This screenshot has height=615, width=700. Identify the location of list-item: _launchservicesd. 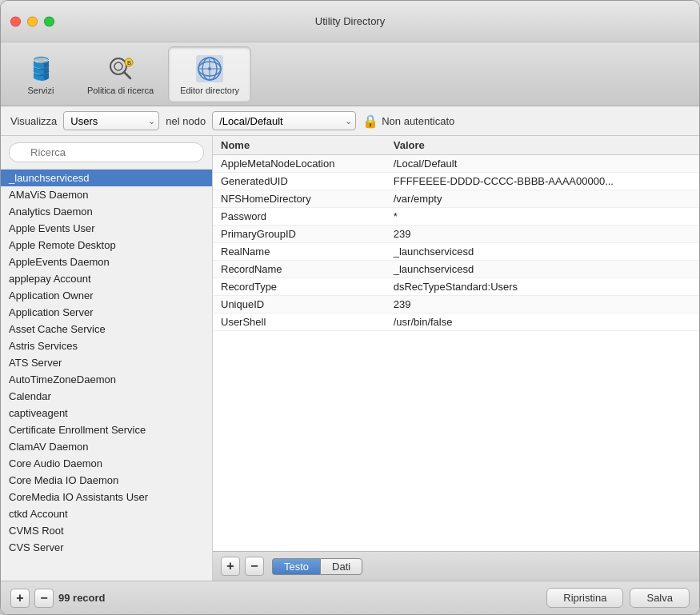
(106, 178).